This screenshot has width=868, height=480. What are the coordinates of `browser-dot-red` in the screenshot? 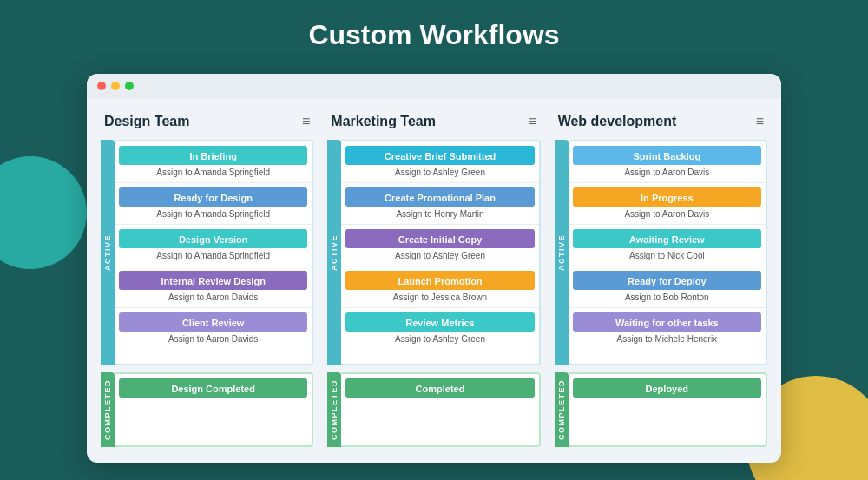 It's located at (102, 86).